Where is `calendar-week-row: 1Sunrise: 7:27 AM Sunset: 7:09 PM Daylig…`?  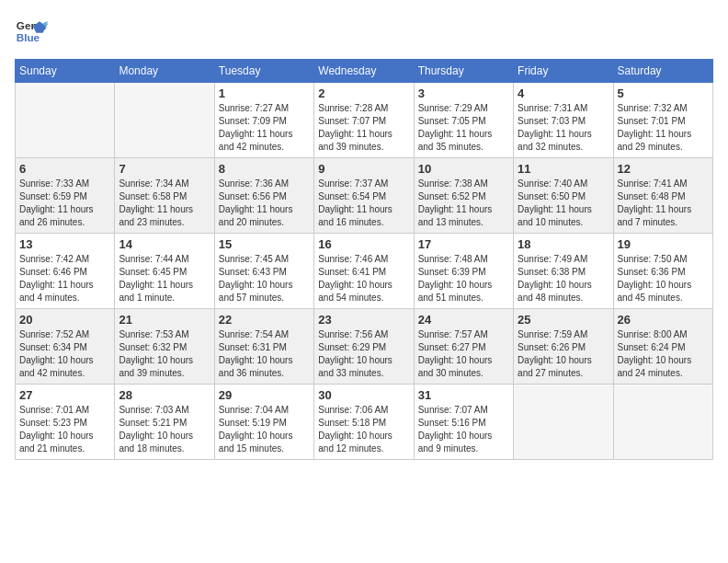
calendar-week-row: 1Sunrise: 7:27 AM Sunset: 7:09 PM Daylig… is located at coordinates (364, 121).